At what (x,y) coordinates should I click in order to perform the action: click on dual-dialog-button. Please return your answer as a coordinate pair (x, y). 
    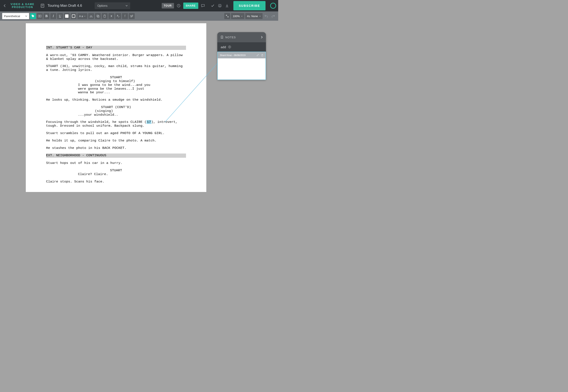
    Looking at the image, I should click on (40, 16).